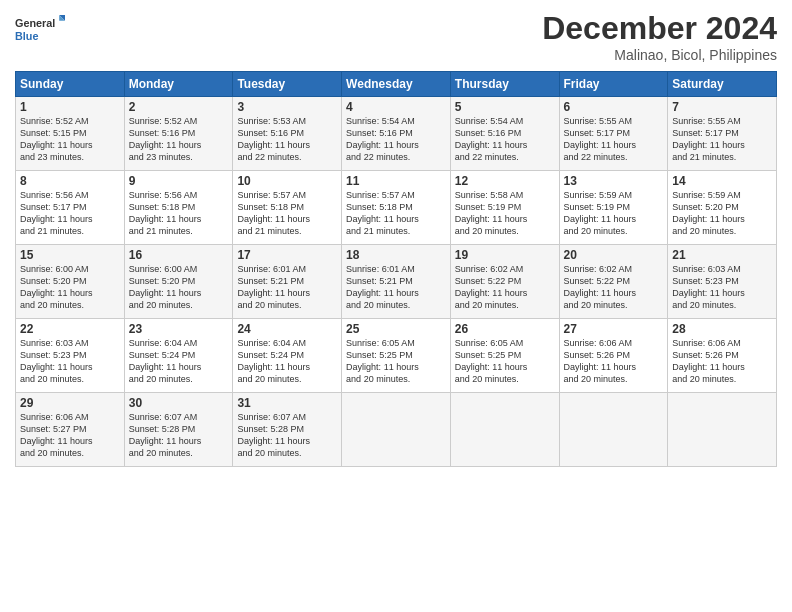  What do you see at coordinates (288, 356) in the screenshot?
I see `cell-3-2: 24Sunrise: 6:04 AM Sunset: 5:24 PM Dayli…` at bounding box center [288, 356].